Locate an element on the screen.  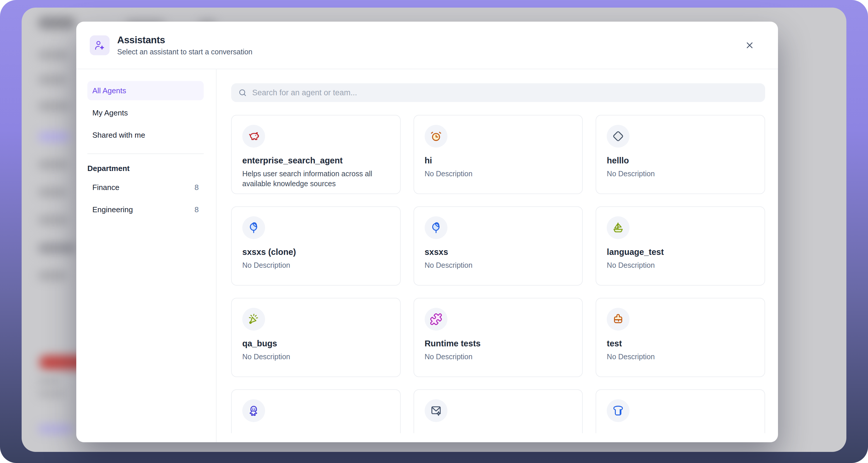
agent-name: qa_bugs is located at coordinates (316, 344).